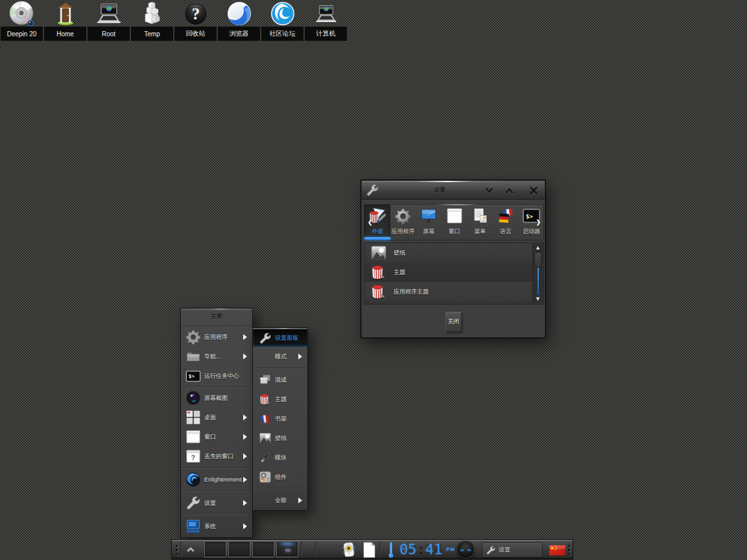  I want to click on scroll-up-icon: ▲, so click(538, 248).